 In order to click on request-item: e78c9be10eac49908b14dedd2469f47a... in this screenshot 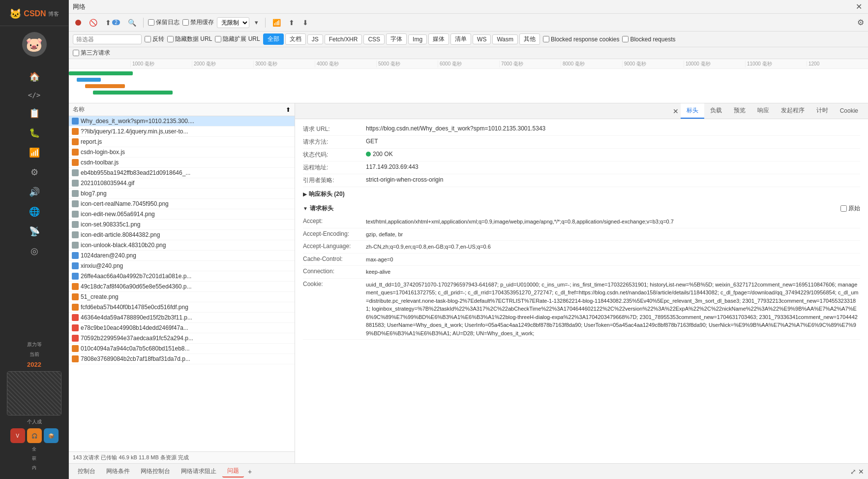, I will do `click(182, 328)`.